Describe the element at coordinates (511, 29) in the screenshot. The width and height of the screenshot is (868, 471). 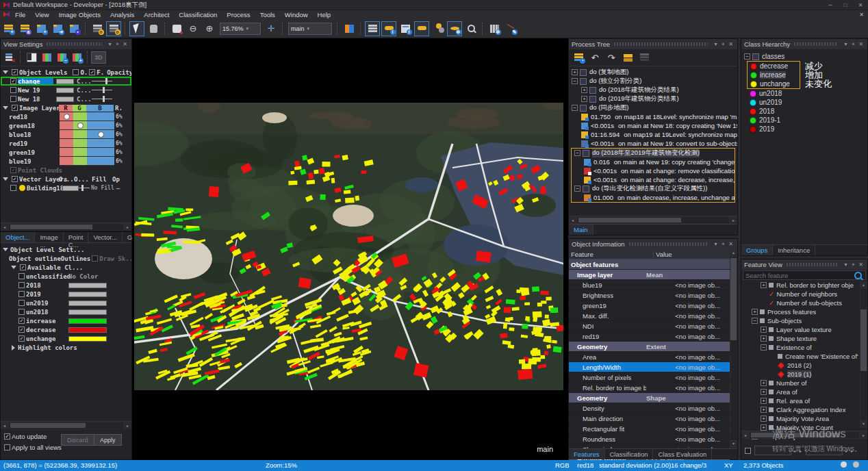
I see `polygon-edit-icon: ✎` at that location.